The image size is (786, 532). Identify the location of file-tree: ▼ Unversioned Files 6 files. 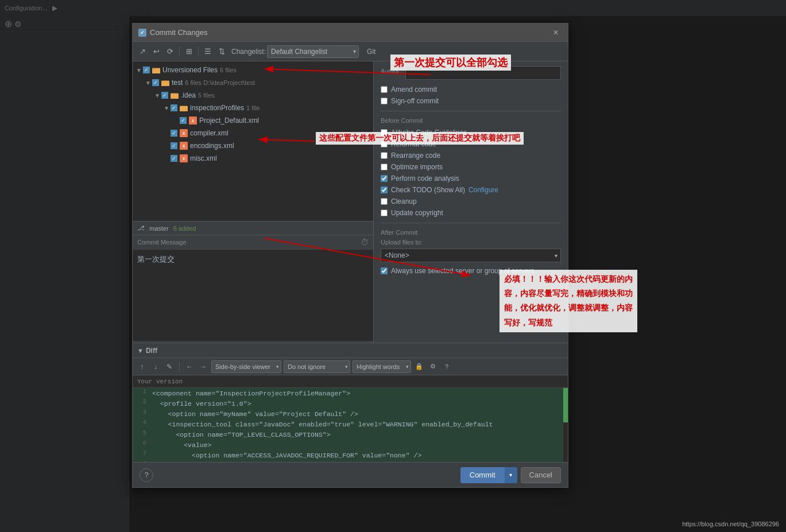
(253, 141).